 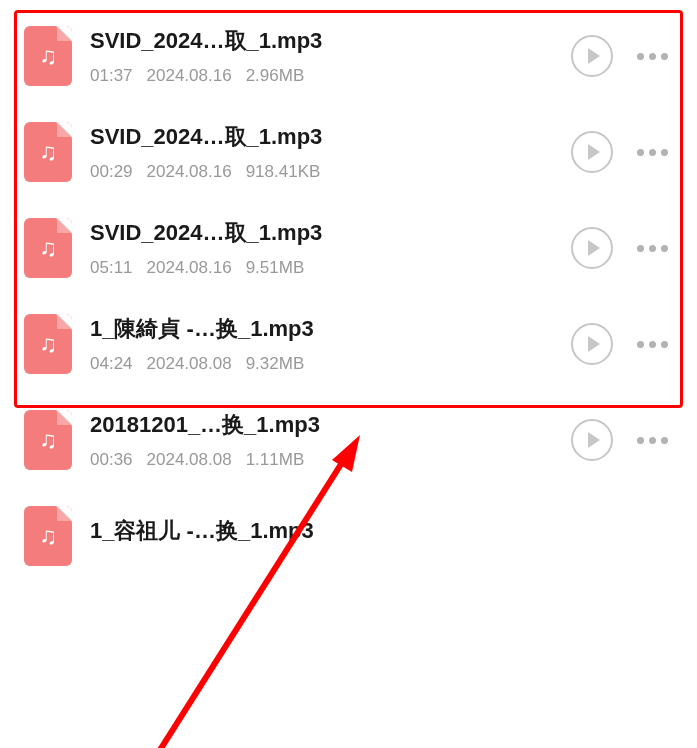 I want to click on file-duration: 04:24, so click(x=112, y=364).